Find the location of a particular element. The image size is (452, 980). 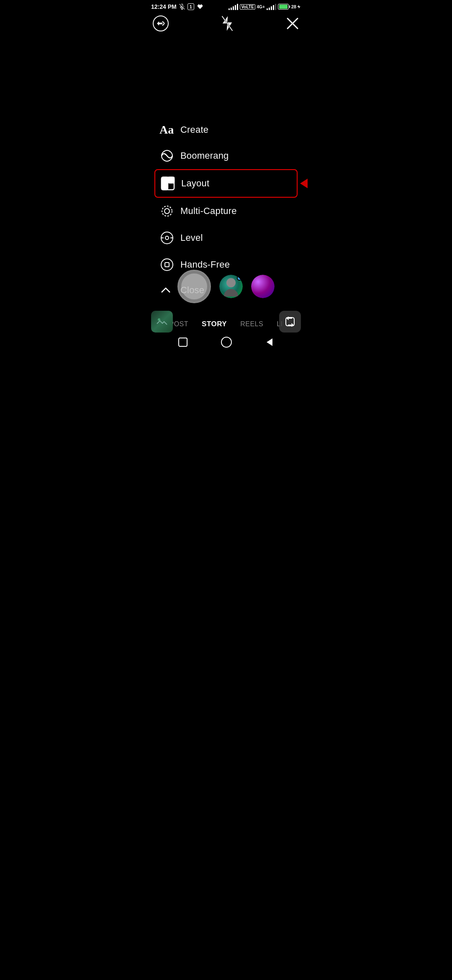

mute-icon is located at coordinates (182, 7).